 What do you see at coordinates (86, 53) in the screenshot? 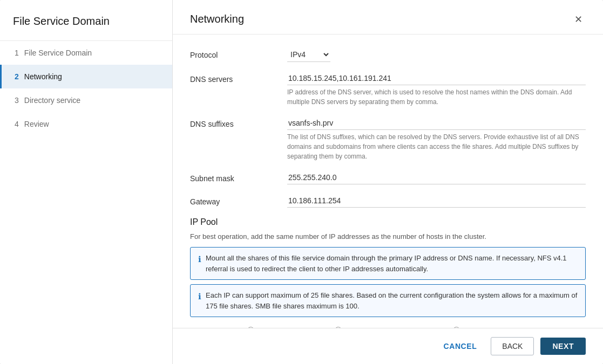
I see `sidebar-step-1: 1 File Service Domain` at bounding box center [86, 53].